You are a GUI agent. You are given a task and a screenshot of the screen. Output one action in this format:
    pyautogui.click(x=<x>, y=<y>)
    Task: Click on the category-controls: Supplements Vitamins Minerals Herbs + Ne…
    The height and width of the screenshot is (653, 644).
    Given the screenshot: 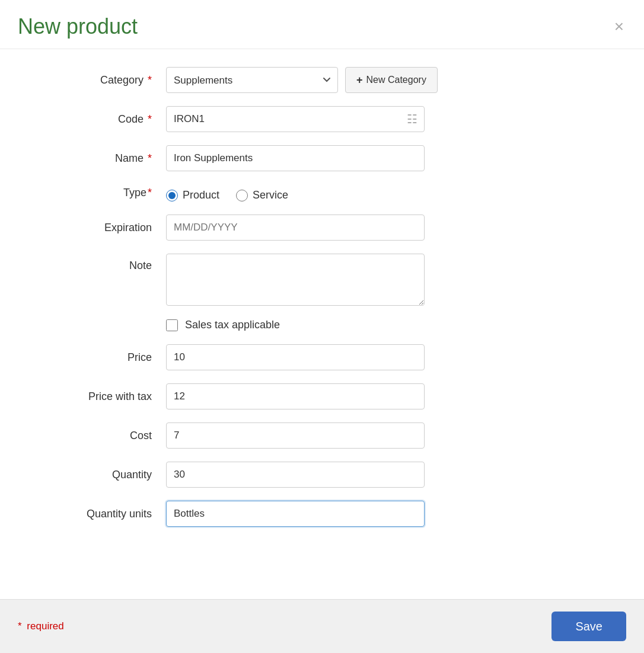 What is the action you would take?
    pyautogui.click(x=302, y=80)
    